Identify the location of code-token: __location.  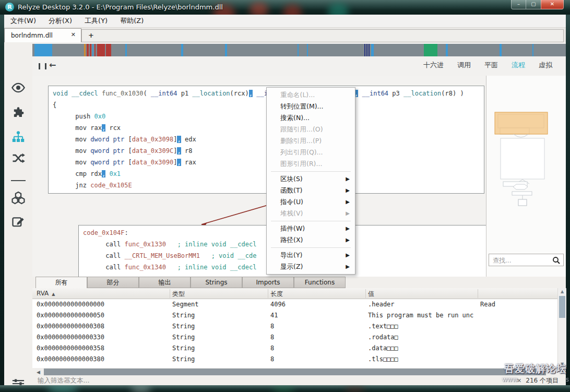
(422, 93).